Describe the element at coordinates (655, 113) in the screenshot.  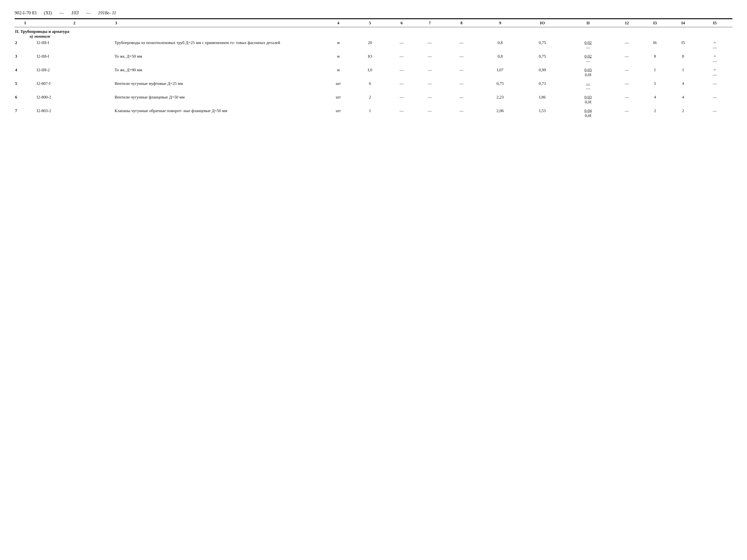
I see `row-col13: 2` at that location.